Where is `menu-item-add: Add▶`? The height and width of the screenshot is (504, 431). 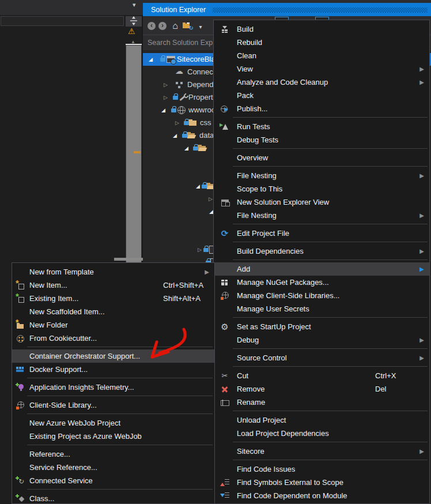 menu-item-add: Add▶ is located at coordinates (322, 269).